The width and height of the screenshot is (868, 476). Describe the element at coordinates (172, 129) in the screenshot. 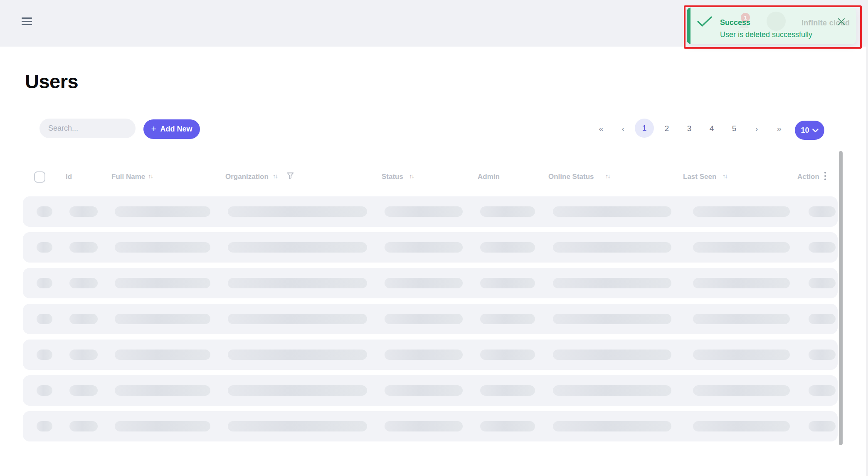

I see `add-new-button: + Add New` at that location.